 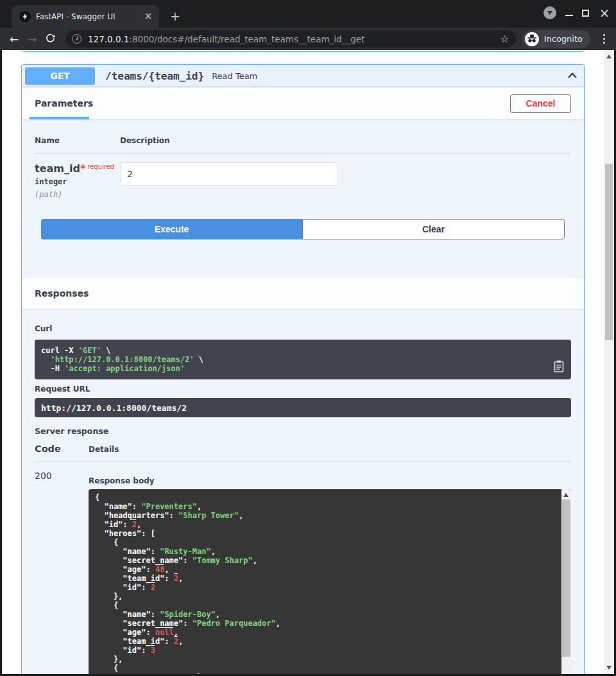 What do you see at coordinates (303, 389) in the screenshot?
I see `request-url-label: Request URL` at bounding box center [303, 389].